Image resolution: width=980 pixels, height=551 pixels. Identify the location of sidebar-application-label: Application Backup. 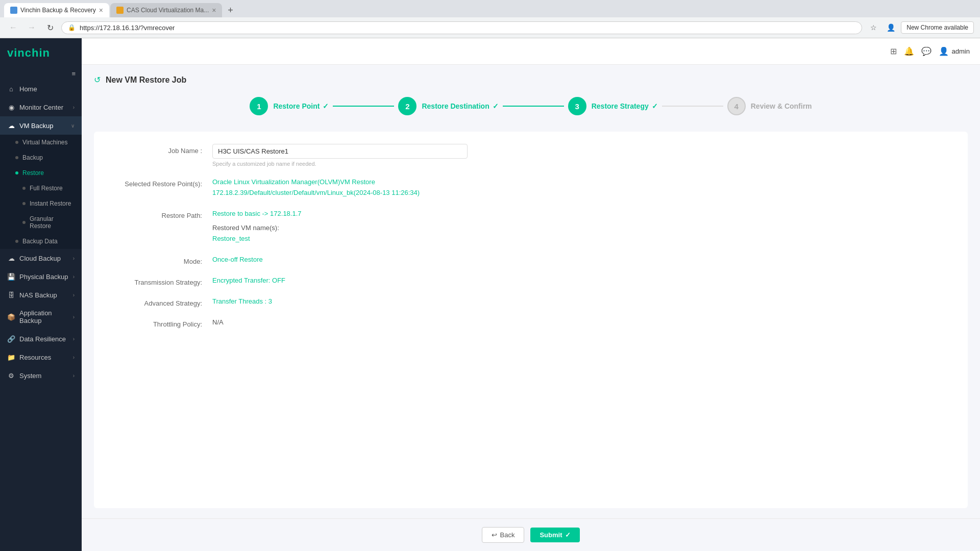
(44, 317).